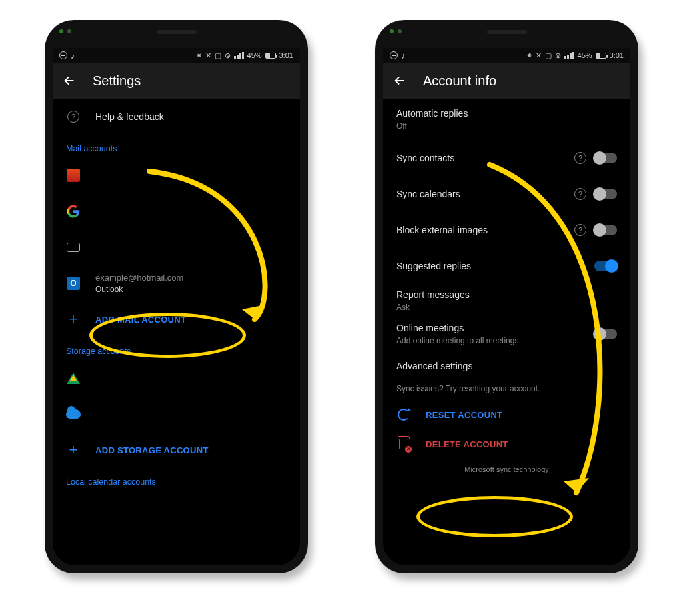 The image size is (683, 616). Describe the element at coordinates (507, 295) in the screenshot. I see `report-messages-label: Report messages` at that location.